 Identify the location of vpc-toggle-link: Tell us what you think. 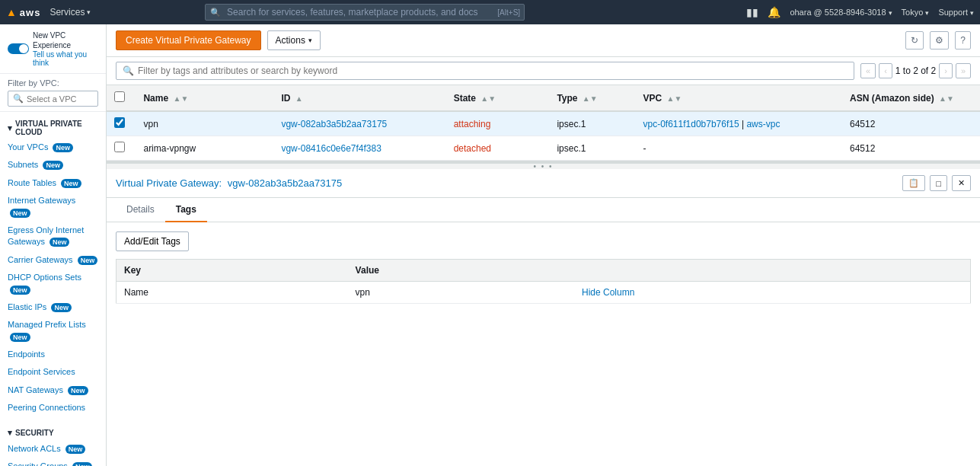
(65, 59).